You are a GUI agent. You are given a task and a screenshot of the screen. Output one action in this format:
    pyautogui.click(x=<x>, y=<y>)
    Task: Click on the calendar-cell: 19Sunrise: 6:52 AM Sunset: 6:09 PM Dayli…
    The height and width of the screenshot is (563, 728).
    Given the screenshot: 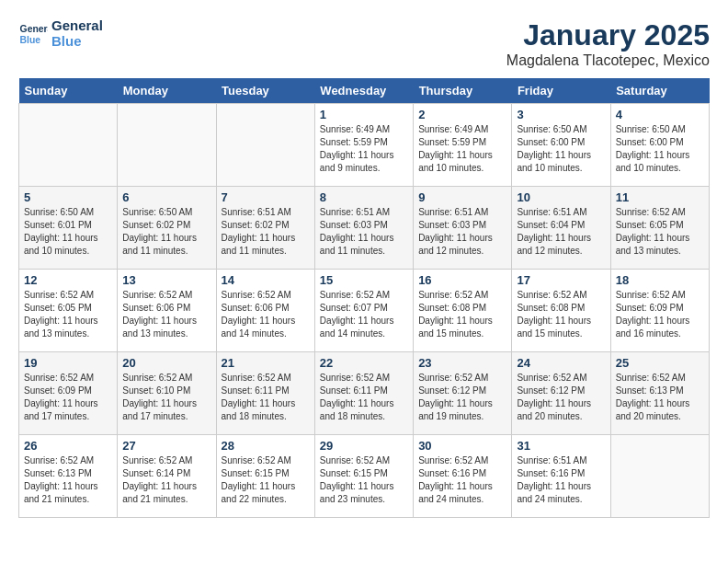 What is the action you would take?
    pyautogui.click(x=68, y=394)
    